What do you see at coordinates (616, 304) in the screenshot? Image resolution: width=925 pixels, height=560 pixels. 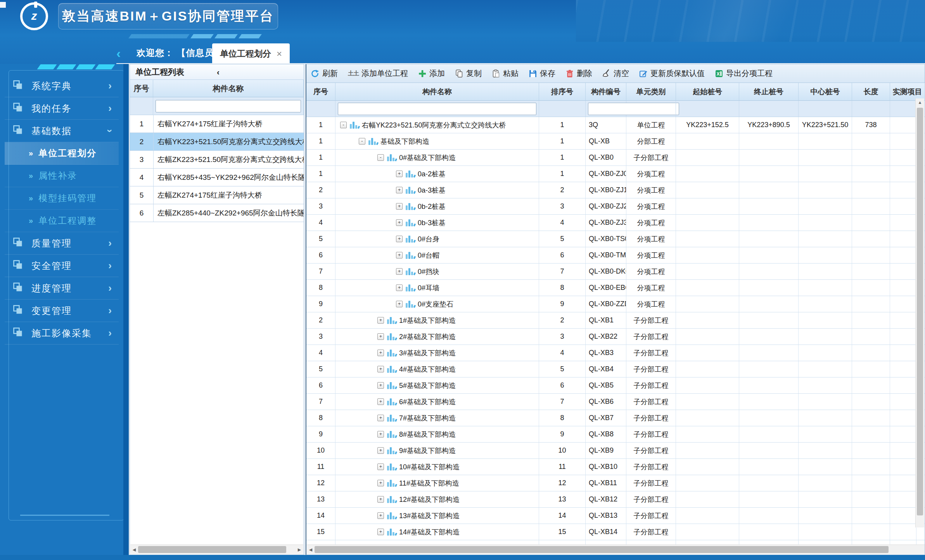 I see `table-row: 9+0#支座垫石9QL-XB0-ZZDS0分项工程` at bounding box center [616, 304].